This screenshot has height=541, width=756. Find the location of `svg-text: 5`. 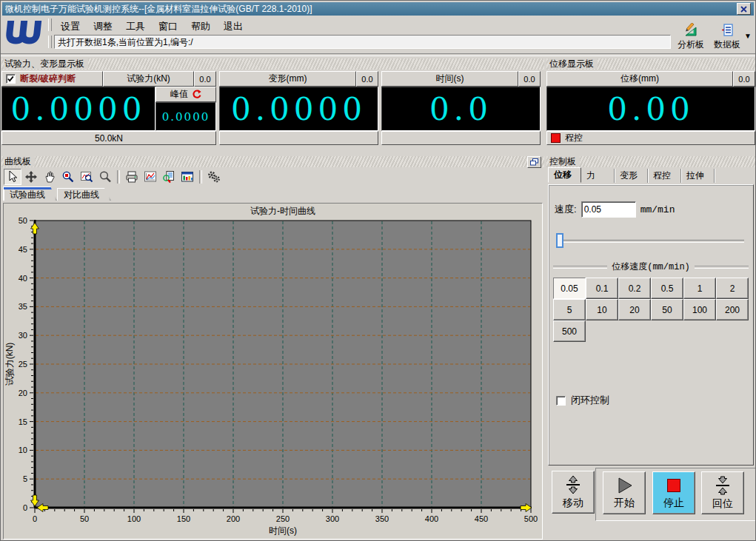

svg-text: 5 is located at coordinates (25, 479).